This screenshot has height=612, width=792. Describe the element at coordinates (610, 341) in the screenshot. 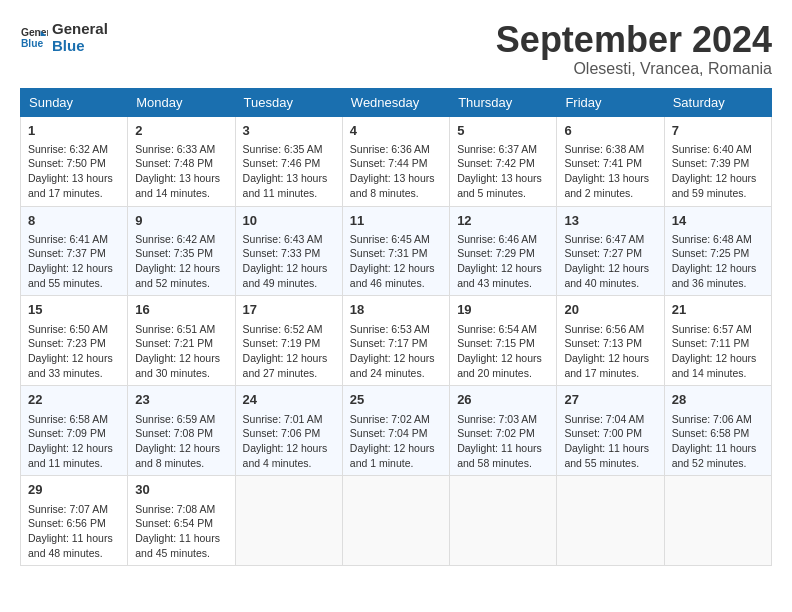

I see `calendar-cell: 20Sunrise: 6:56 AM Sunset: 7:13 PM Dayli…` at that location.